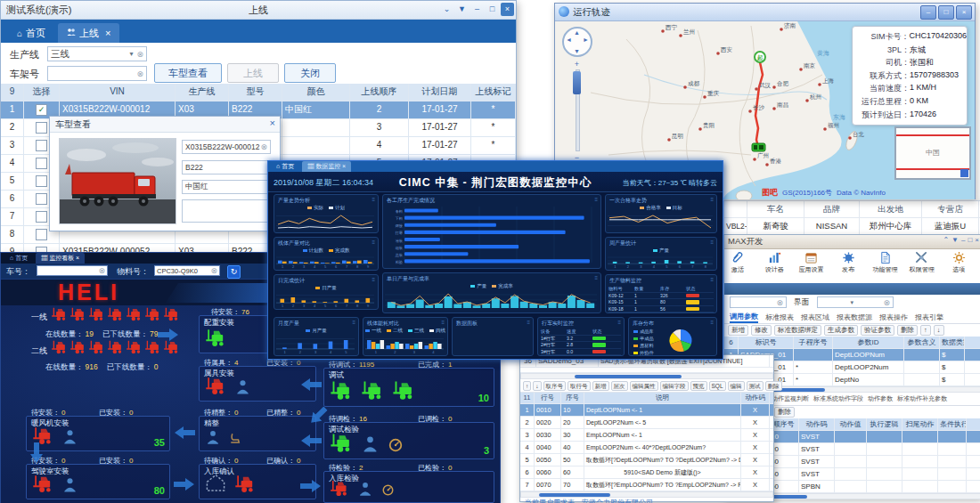 This screenshot has width=980, height=503. What do you see at coordinates (97, 53) in the screenshot?
I see `line-select: 三线 ▾ ⊗` at bounding box center [97, 53].